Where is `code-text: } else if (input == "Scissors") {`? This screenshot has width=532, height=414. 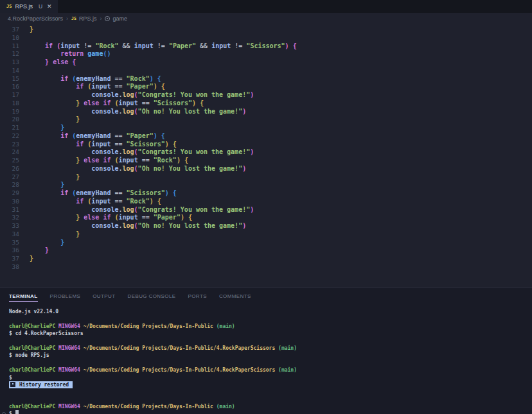 code-text: } else if (input == "Scissors") { is located at coordinates (112, 104).